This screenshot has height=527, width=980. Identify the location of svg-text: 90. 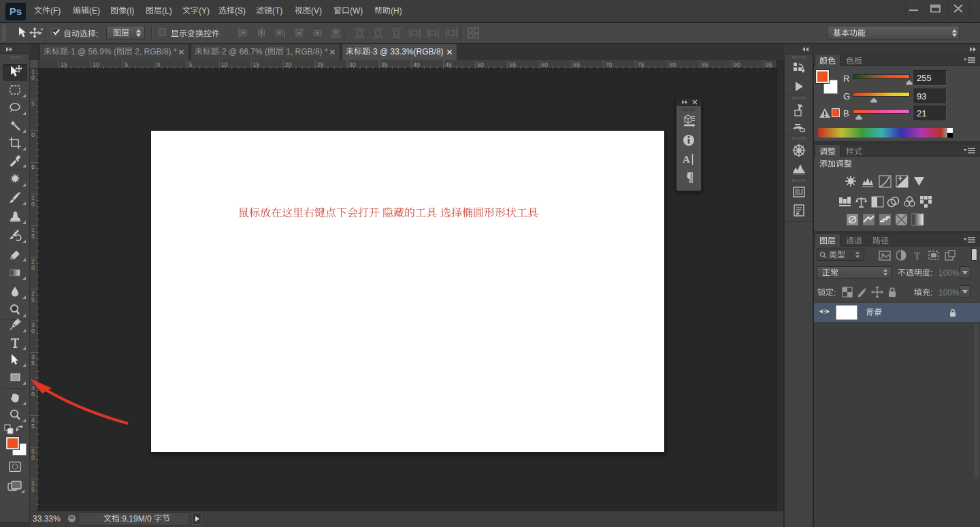
(737, 65).